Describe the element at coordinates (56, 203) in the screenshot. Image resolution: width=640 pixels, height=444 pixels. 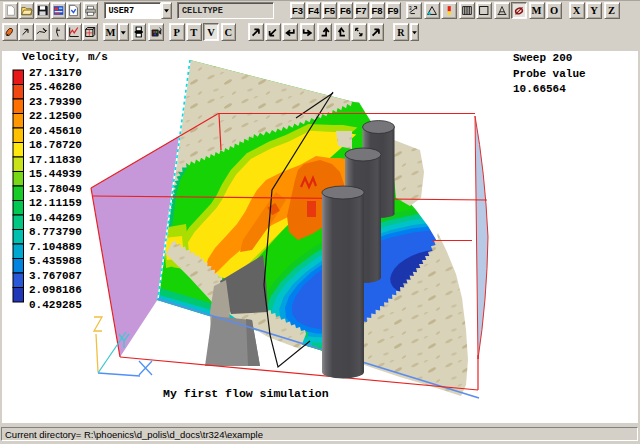
I see `svg-text: 12.11159` at that location.